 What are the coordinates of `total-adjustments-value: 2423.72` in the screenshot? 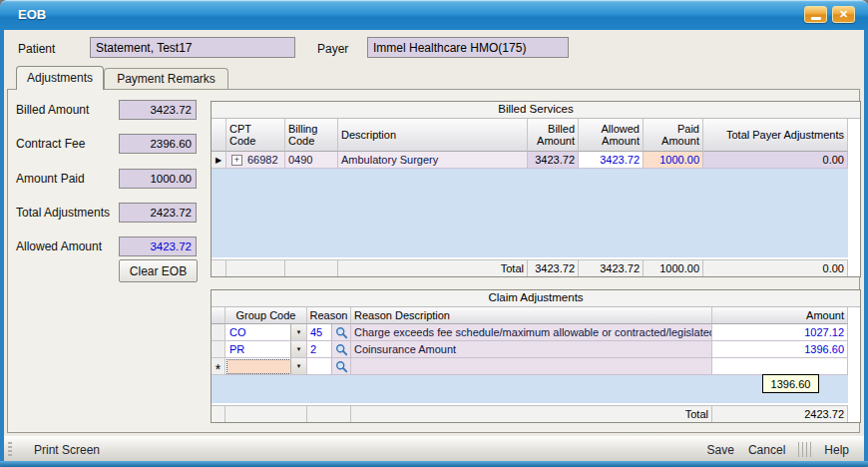 It's located at (171, 213).